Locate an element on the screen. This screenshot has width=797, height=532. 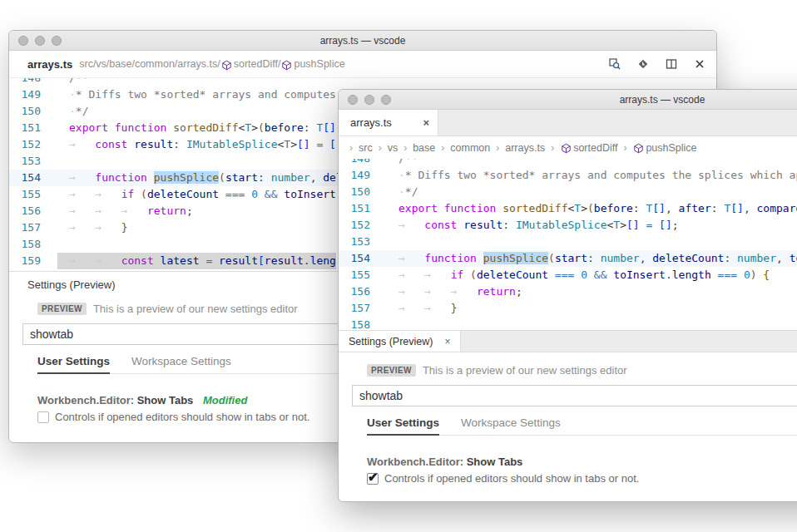
line-number: 153 is located at coordinates (363, 242).